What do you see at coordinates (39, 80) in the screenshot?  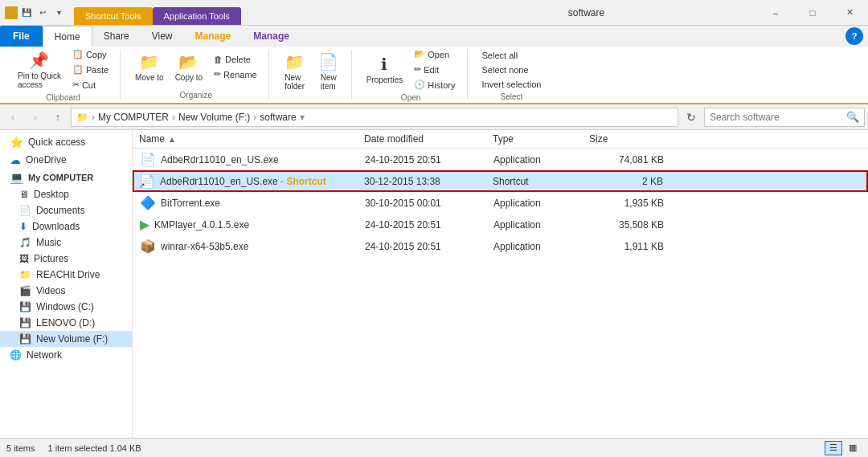 I see `pin-label: Pin to Quickaccess` at bounding box center [39, 80].